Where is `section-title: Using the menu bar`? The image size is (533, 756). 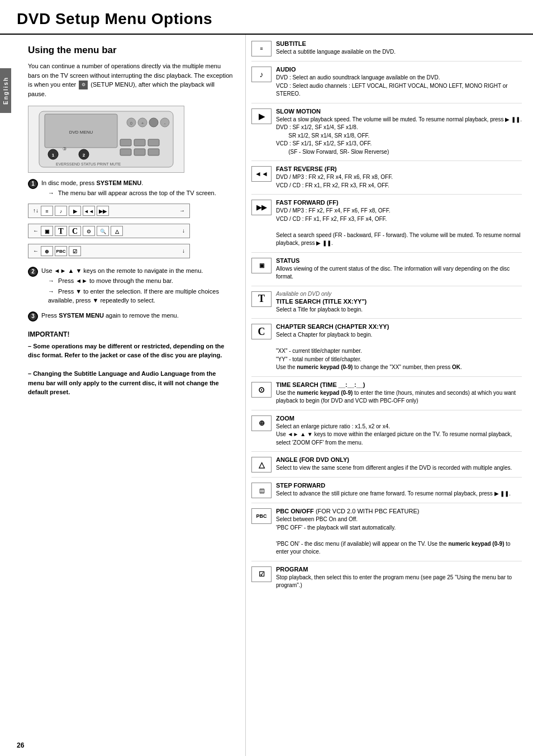 section-title: Using the menu bar is located at coordinates (131, 50).